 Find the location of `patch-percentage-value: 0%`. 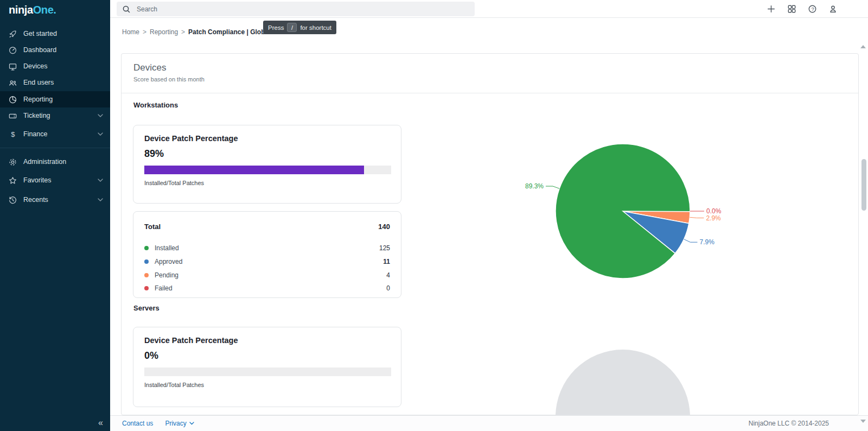

patch-percentage-value: 0% is located at coordinates (151, 356).